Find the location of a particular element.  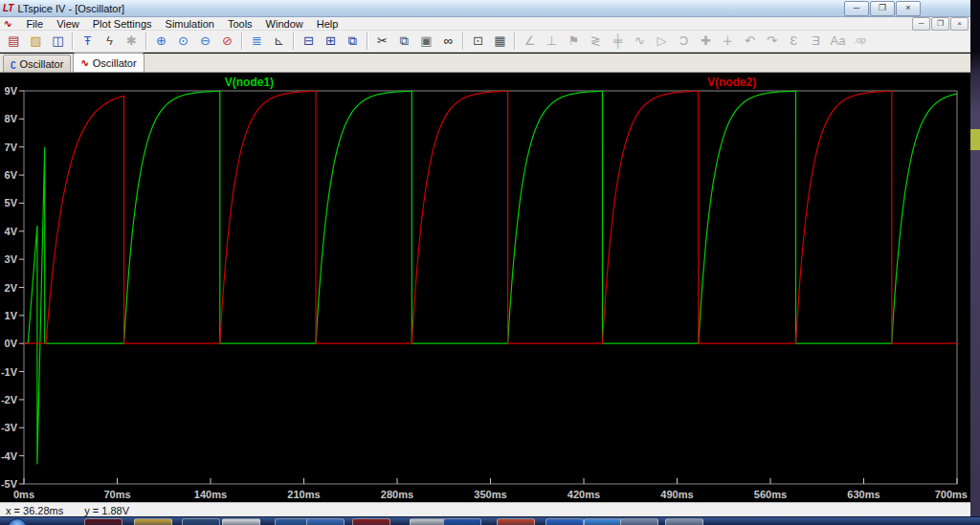

restore-button: ❐ is located at coordinates (882, 9).